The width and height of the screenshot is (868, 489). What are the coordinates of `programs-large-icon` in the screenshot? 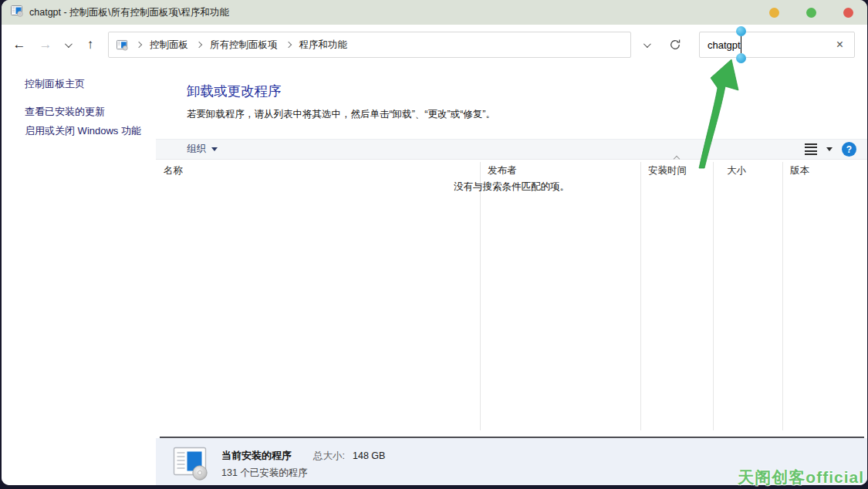 It's located at (191, 463).